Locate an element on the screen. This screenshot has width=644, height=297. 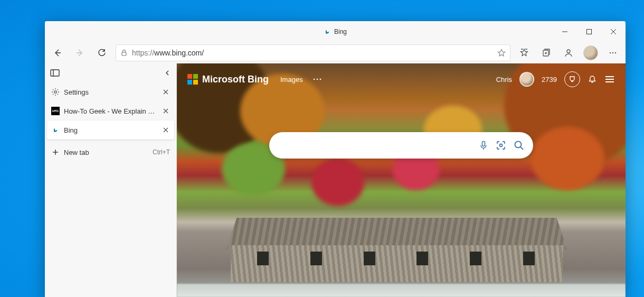
hamburger-menu-icon is located at coordinates (610, 79).